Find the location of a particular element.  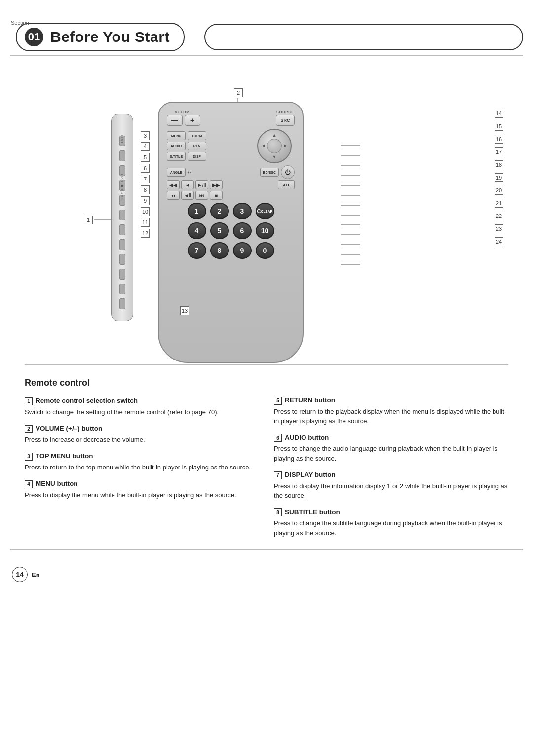

vol-plus-btn: + is located at coordinates (192, 120).